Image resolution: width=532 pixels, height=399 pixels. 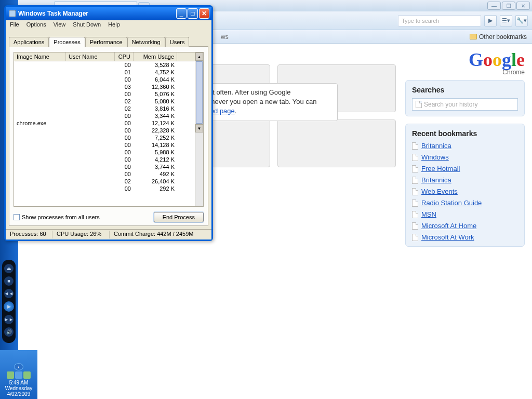 I want to click on bookmark-link: Free Hotmail, so click(x=441, y=168).